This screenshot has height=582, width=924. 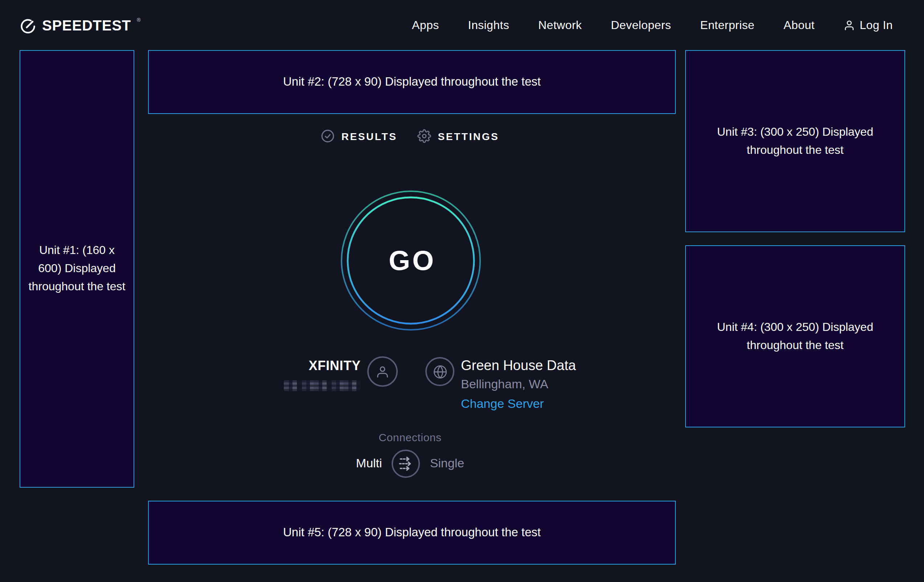 What do you see at coordinates (876, 25) in the screenshot?
I see `nav-login-label: Log In` at bounding box center [876, 25].